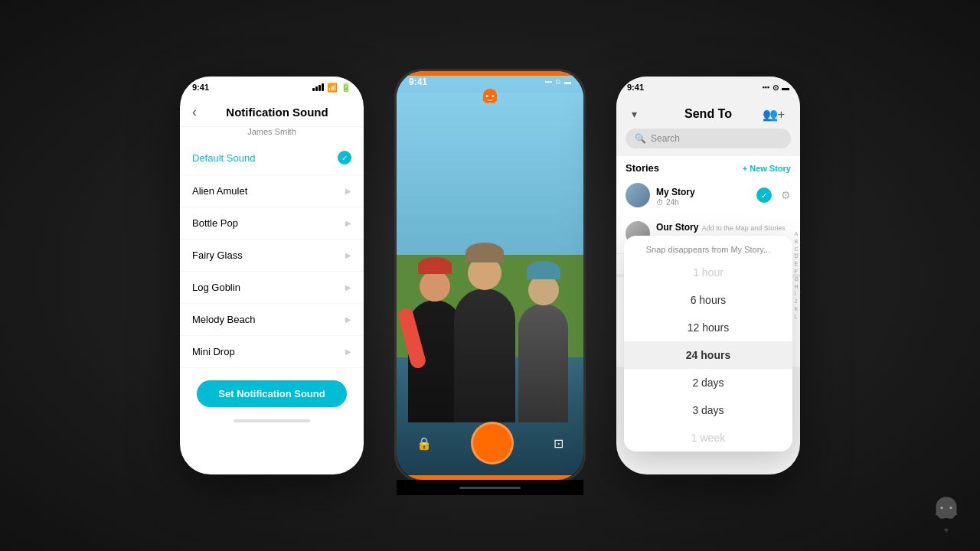 This screenshot has width=980, height=551. What do you see at coordinates (548, 82) in the screenshot?
I see `signal-icon: ▪▪▪` at bounding box center [548, 82].